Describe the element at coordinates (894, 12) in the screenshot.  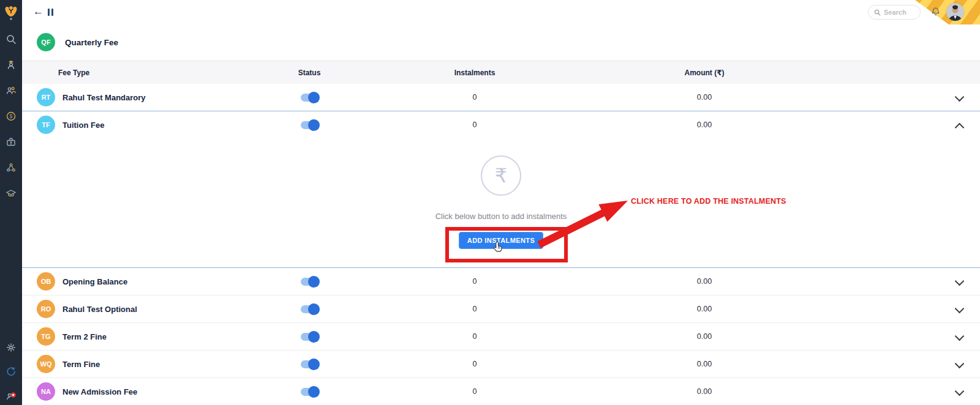
I see `search-input: Search` at that location.